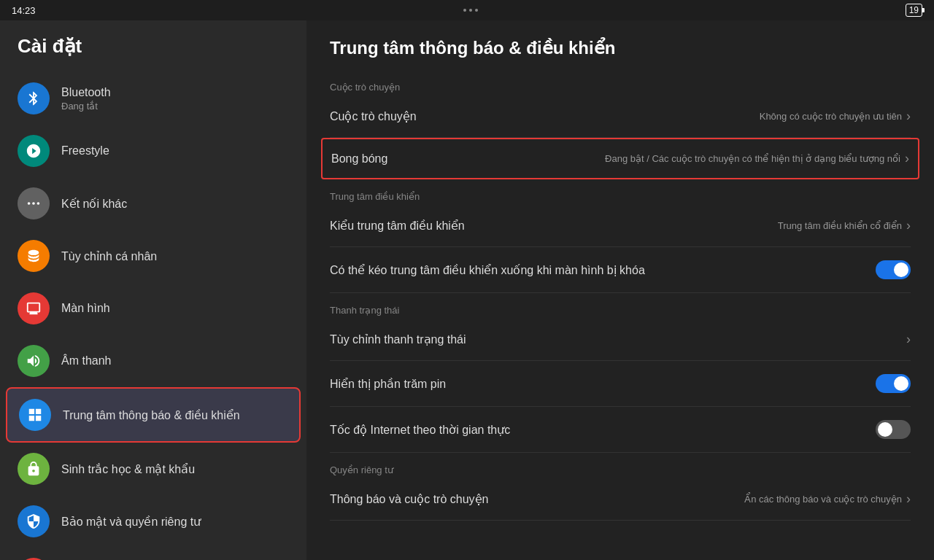 This screenshot has width=934, height=560. I want to click on setting-label-cuoc-tro-chuyen: Cuộc trò chuyện, so click(544, 117).